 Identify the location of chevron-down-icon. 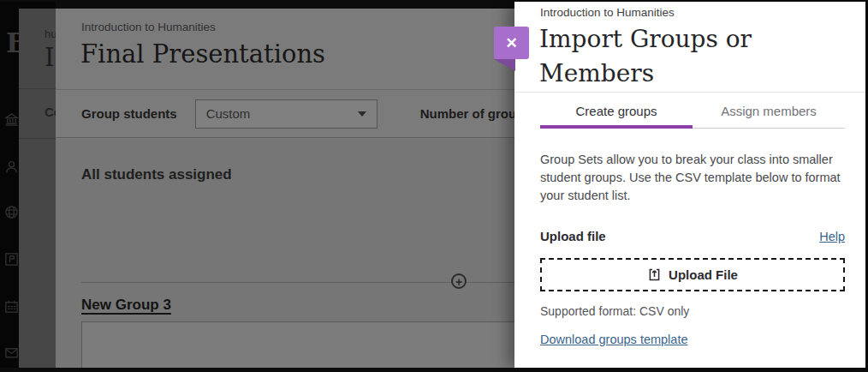
(362, 114).